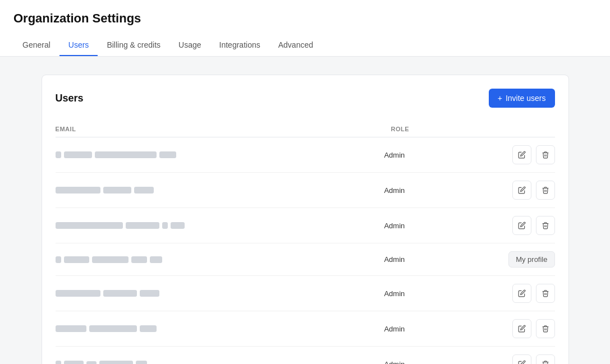 The width and height of the screenshot is (610, 364). What do you see at coordinates (240, 45) in the screenshot?
I see `tab-integrations: Integrations` at bounding box center [240, 45].